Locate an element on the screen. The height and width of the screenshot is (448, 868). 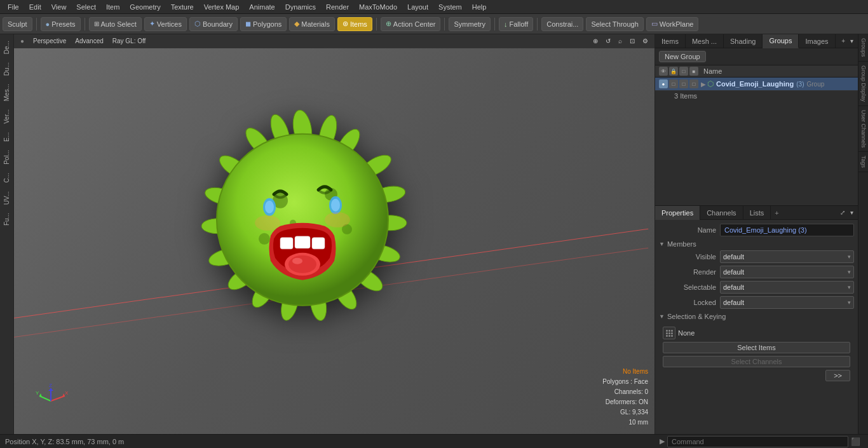
group-icon-sq2: □ is located at coordinates (694, 84).